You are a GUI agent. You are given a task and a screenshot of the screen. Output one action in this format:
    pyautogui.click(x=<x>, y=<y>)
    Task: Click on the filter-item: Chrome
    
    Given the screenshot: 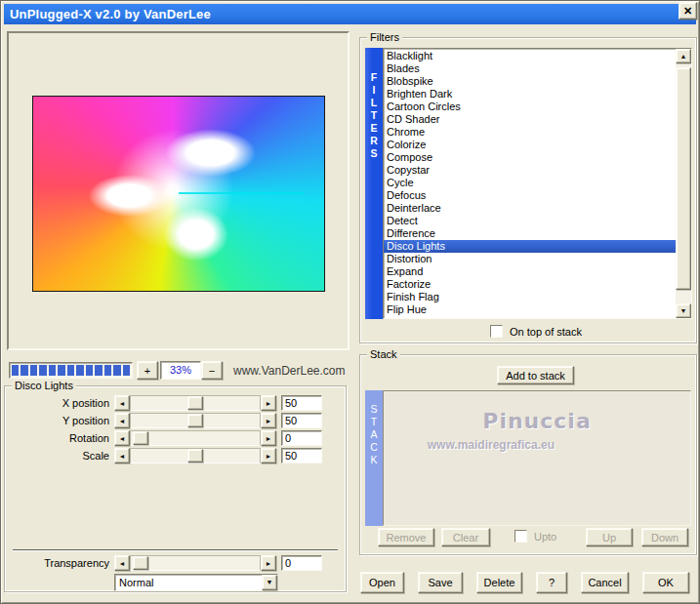 What is the action you would take?
    pyautogui.click(x=529, y=133)
    